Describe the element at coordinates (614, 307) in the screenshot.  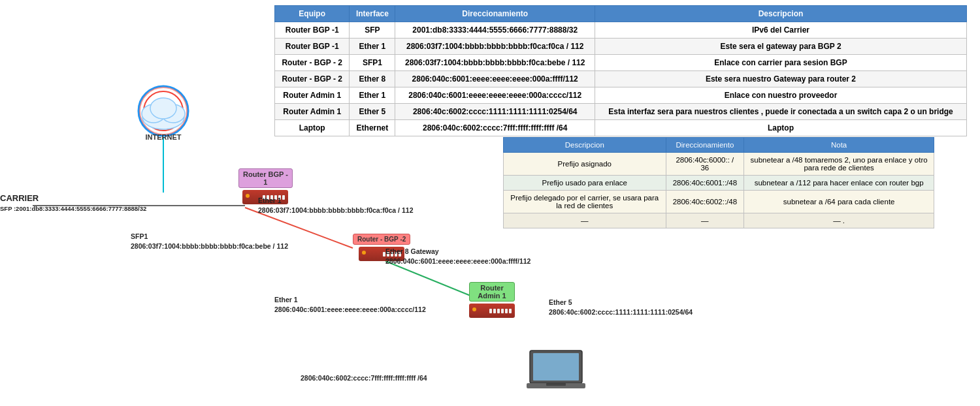
I see `admin1-ether5-text: Ether 5 2806:40c:6002:cccc:1111:1111:111…` at that location.